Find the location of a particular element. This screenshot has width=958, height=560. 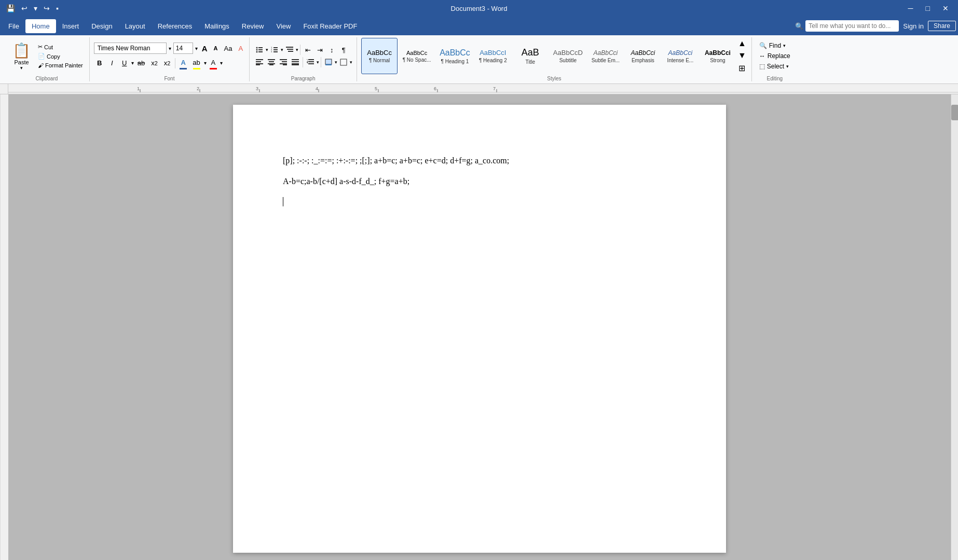

styles-more: ⊞ is located at coordinates (742, 68).